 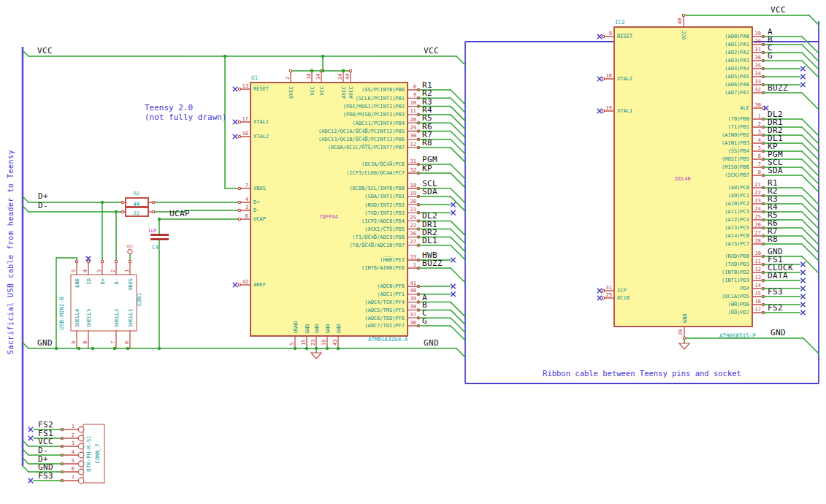 I want to click on gnd-net-label: GND, so click(x=779, y=333).